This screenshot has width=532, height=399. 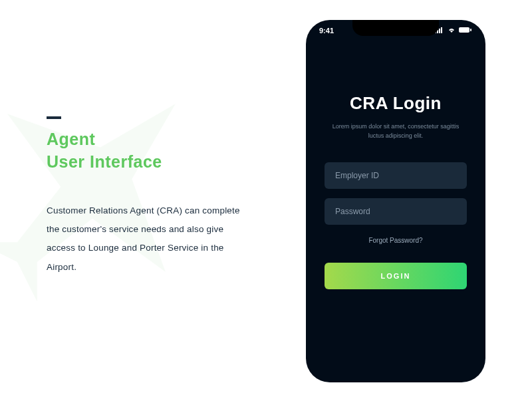 What do you see at coordinates (146, 151) in the screenshot?
I see `section-heading: Agent User Interface` at bounding box center [146, 151].